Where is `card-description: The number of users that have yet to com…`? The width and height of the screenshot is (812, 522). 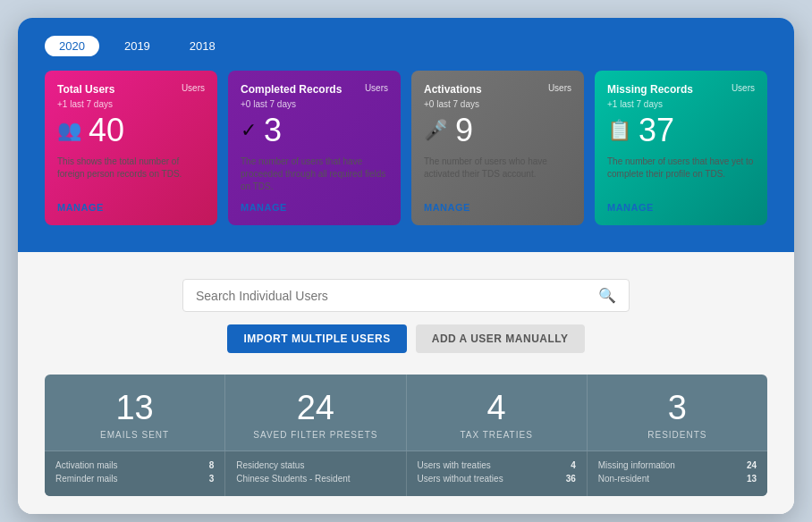 card-description: The number of users that have yet to com… is located at coordinates (681, 174).